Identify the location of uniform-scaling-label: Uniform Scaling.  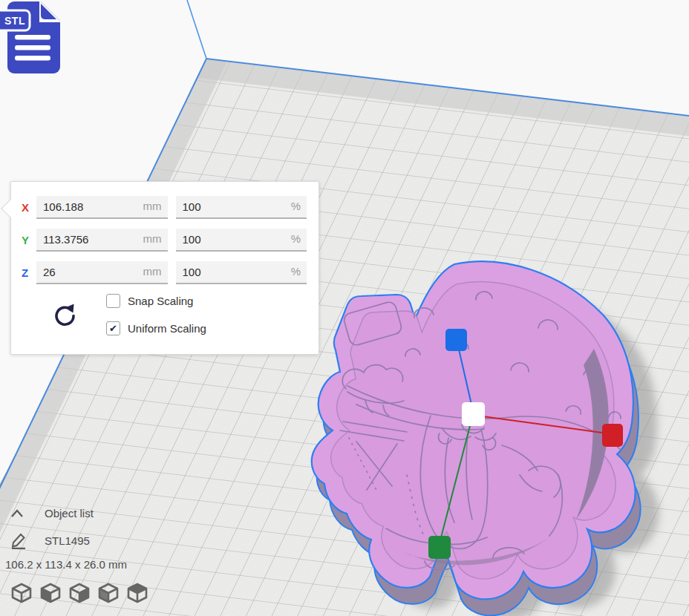
(167, 328).